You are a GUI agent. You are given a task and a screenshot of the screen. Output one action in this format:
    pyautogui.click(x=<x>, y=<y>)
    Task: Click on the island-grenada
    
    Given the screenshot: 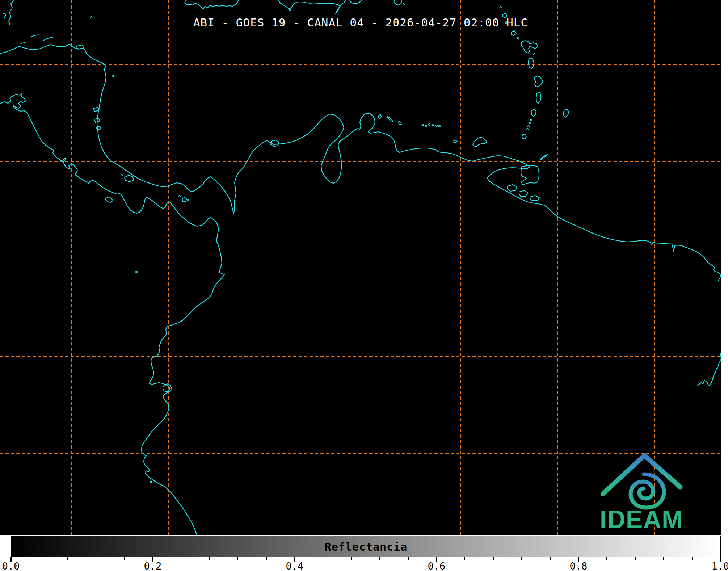 What is the action you would take?
    pyautogui.click(x=524, y=137)
    